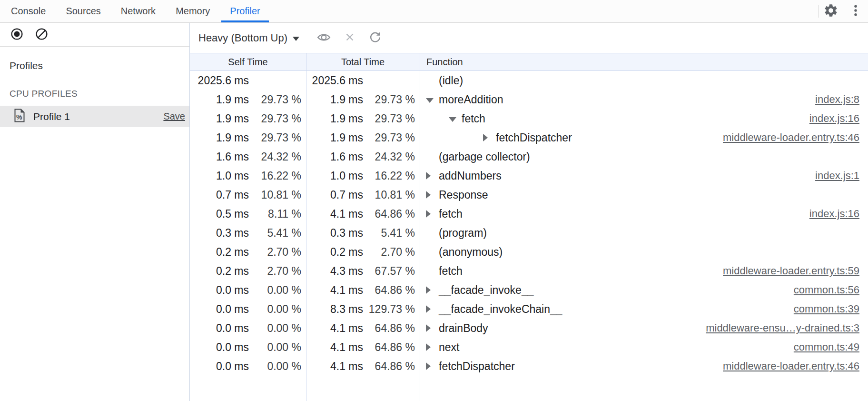 The width and height of the screenshot is (868, 401). Describe the element at coordinates (529, 62) in the screenshot. I see `grid-header-row: Self Time Total Time Function` at that location.